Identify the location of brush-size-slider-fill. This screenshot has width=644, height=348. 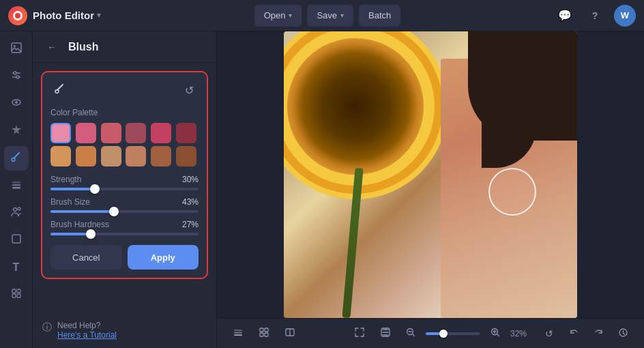
(82, 212).